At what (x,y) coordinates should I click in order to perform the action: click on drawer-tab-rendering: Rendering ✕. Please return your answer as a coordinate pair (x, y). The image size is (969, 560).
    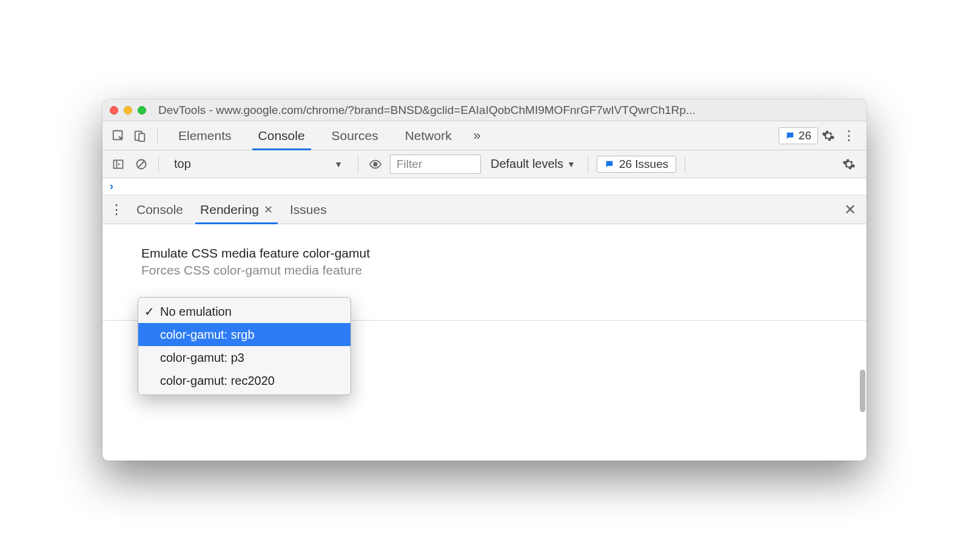
    Looking at the image, I should click on (236, 210).